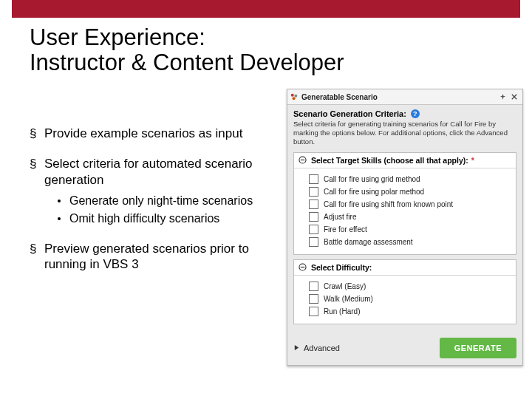 The width and height of the screenshot is (532, 399). I want to click on bullet-item: Select criteria for automated scenario g…, so click(151, 191).